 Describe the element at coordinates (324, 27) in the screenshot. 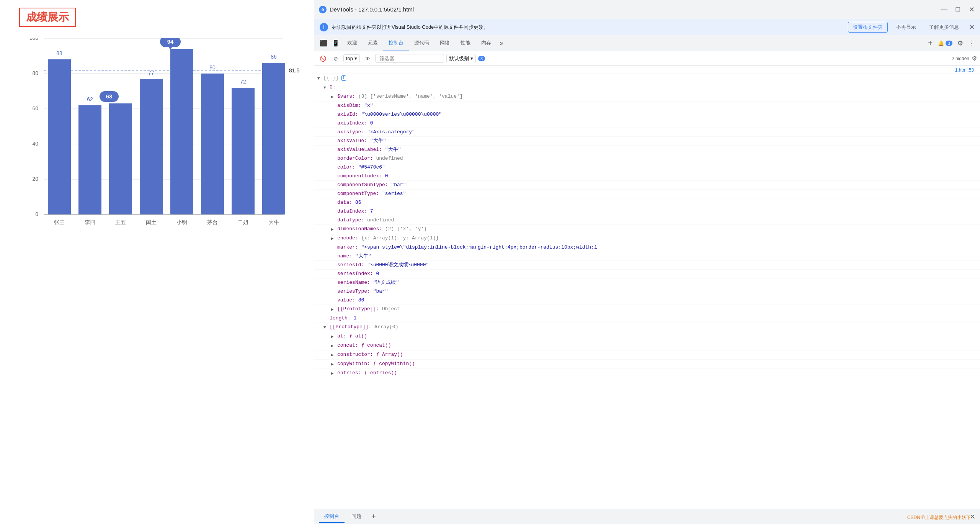

I see `info-icon: i` at that location.